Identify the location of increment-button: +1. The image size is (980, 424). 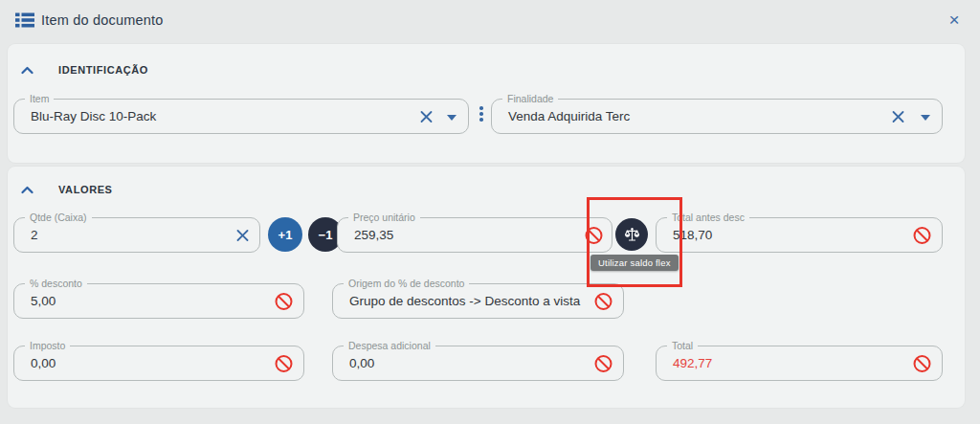
(285, 234).